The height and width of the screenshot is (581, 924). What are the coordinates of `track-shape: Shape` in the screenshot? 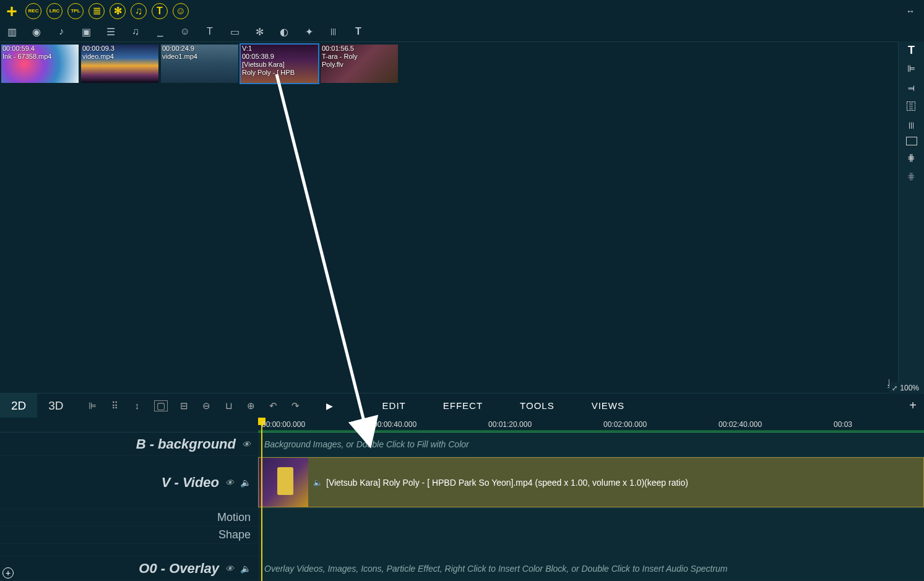 It's located at (462, 535).